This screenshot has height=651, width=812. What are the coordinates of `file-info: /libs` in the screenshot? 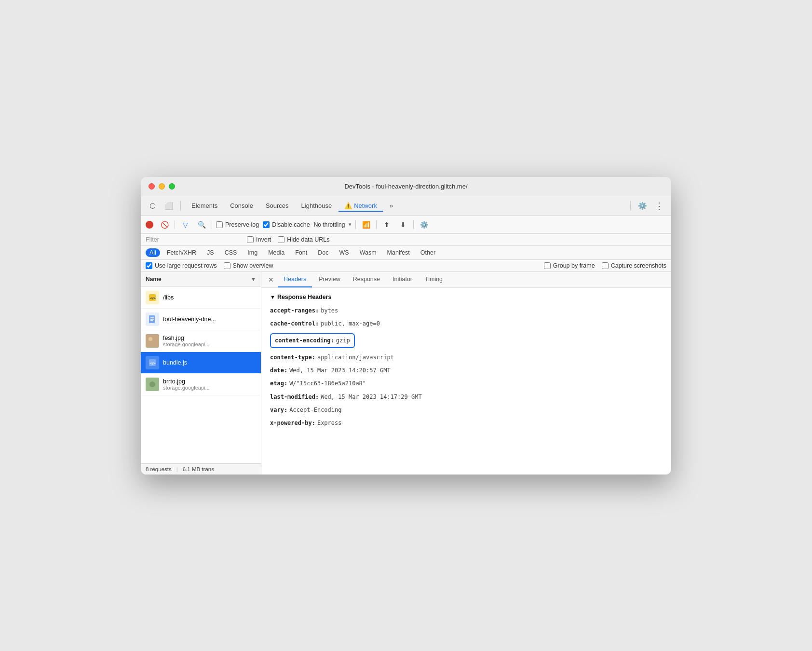 It's located at (209, 298).